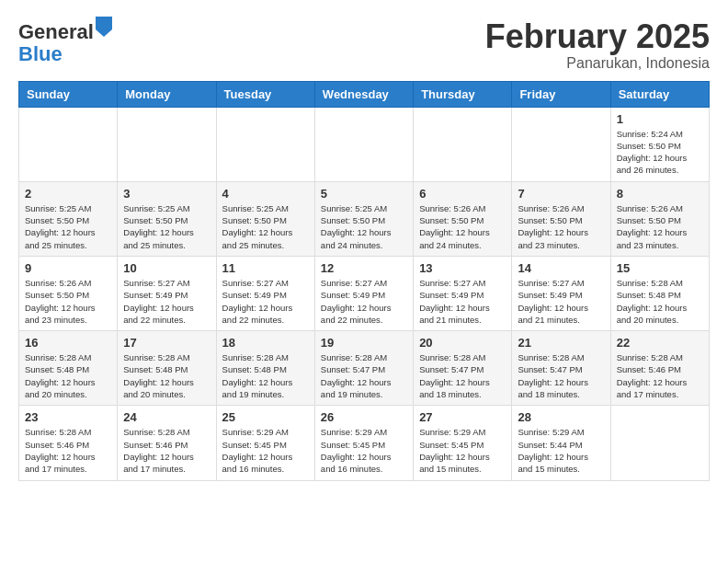  What do you see at coordinates (561, 443) in the screenshot?
I see `table-row: 28Sunrise: 5:29 AM Sunset: 5:44 PM Dayli…` at bounding box center [561, 443].